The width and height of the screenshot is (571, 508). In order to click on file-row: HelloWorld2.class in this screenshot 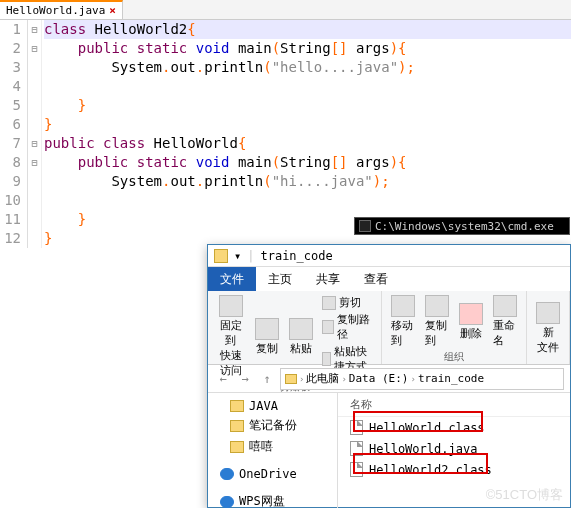, I will do `click(454, 470)`.